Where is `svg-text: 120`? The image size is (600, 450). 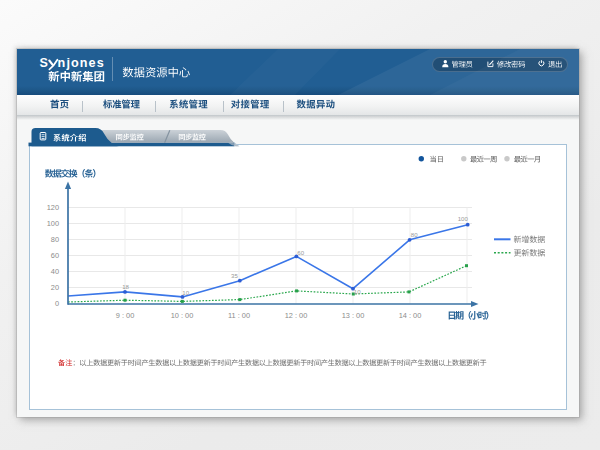 svg-text: 120 is located at coordinates (53, 208).